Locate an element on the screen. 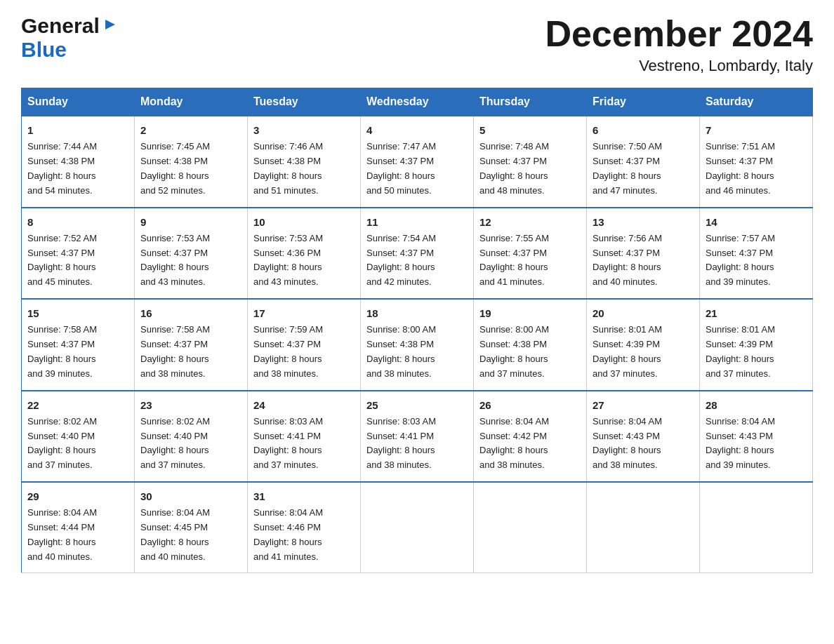 The height and width of the screenshot is (644, 834). day-info: Sunrise: 8:04 AM Sunset: 4:44 PM Dayligh… is located at coordinates (78, 535).